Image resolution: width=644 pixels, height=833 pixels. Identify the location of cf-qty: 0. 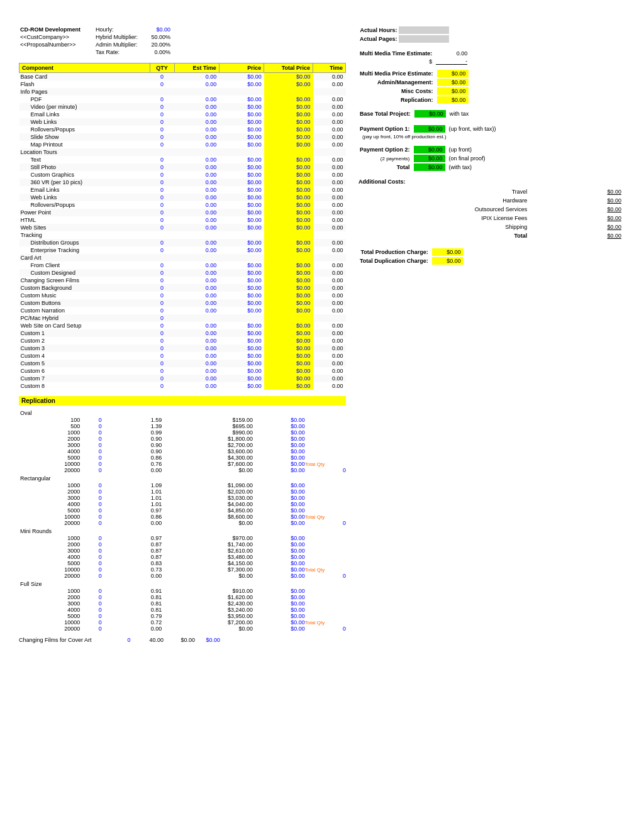
(129, 640).